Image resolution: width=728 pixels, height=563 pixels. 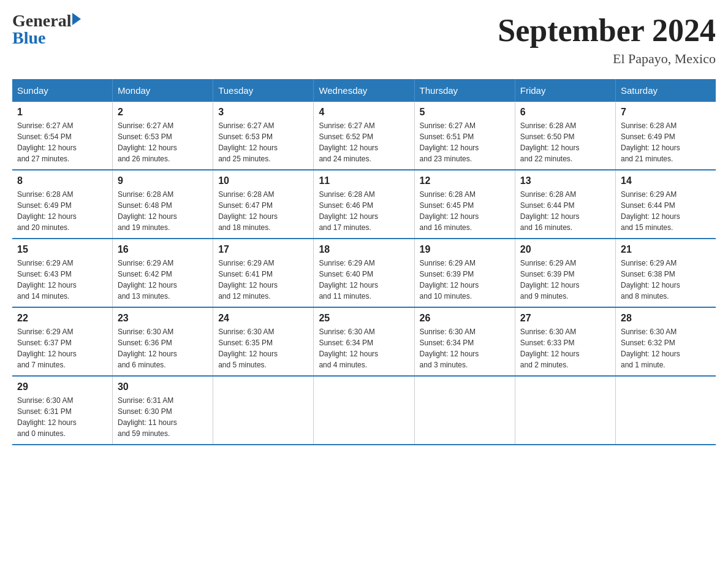 I want to click on day-number: 13, so click(x=565, y=181).